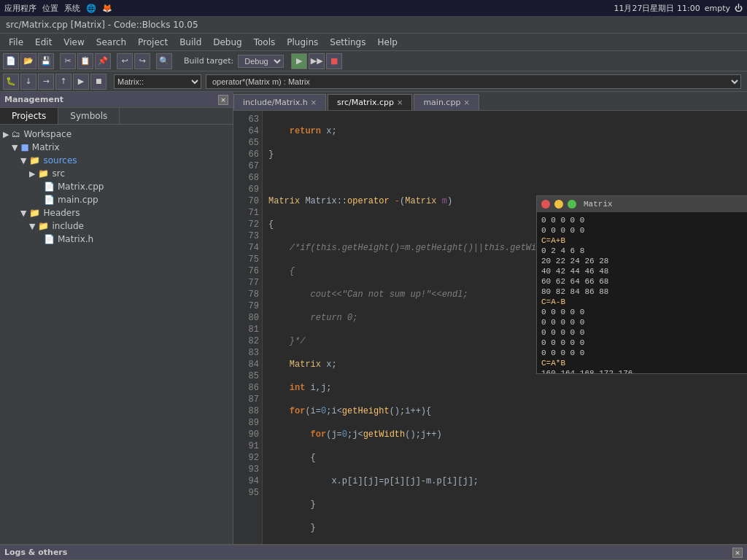 Image resolution: width=747 pixels, height=560 pixels. I want to click on tab-include-matrix-h: include/Matrix.h ×, so click(280, 102).